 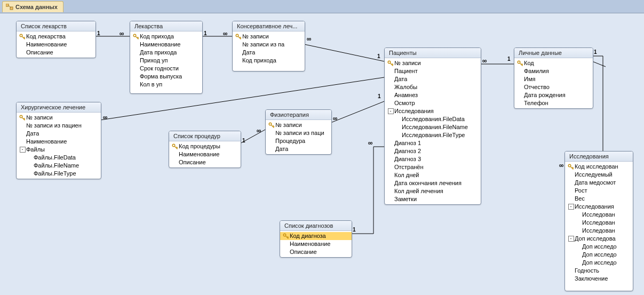 What do you see at coordinates (554, 53) in the screenshot?
I see `table-title: Личные данные` at bounding box center [554, 53].